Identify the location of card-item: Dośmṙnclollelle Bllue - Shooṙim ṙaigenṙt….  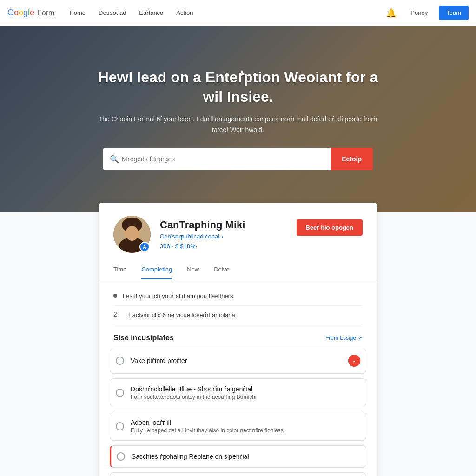
(238, 393).